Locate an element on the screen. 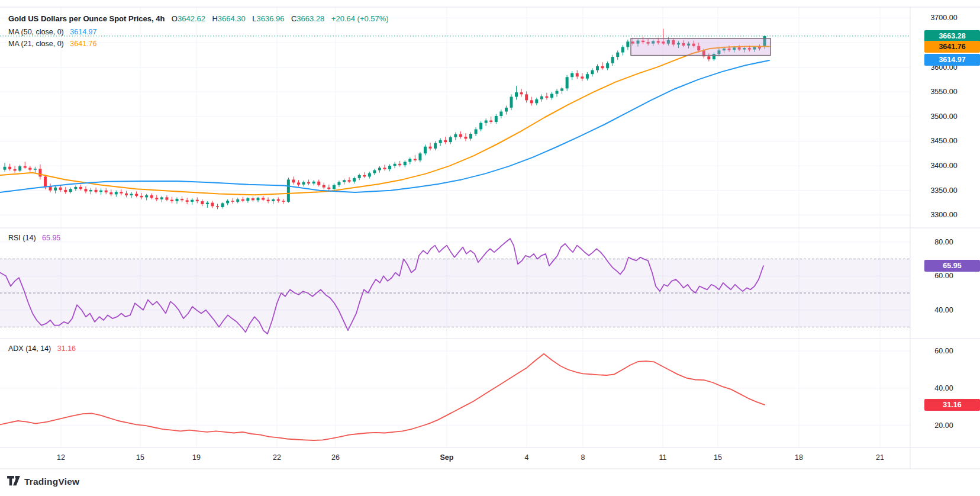  time-axis-label: 12 is located at coordinates (61, 458).